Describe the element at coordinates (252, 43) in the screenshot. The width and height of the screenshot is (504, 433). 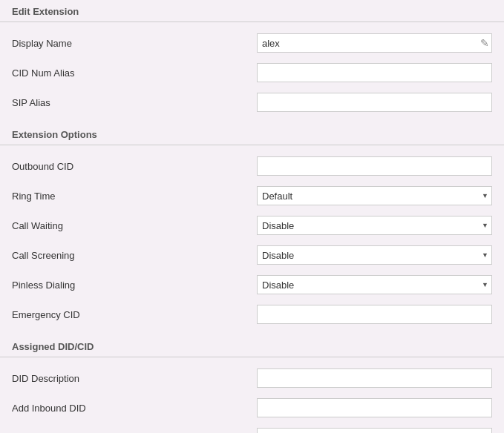
I see `display-name-row: Display Name ✎` at that location.